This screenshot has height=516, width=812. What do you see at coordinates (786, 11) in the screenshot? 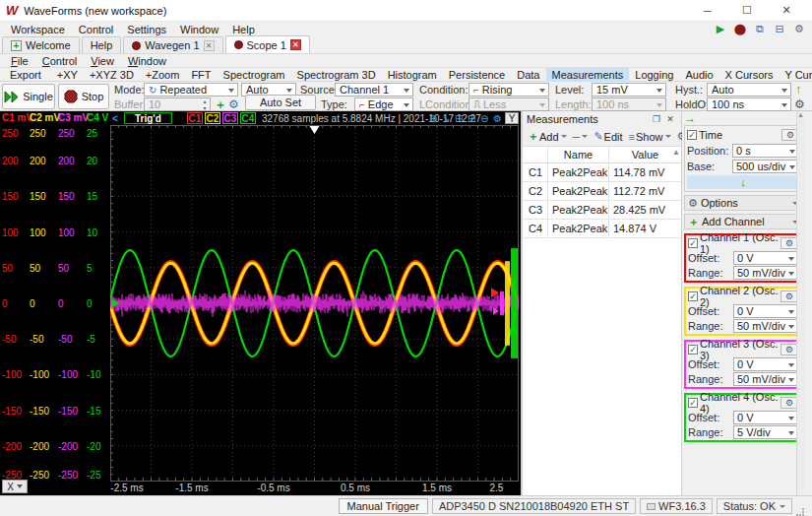
I see `close-button: ✕` at bounding box center [786, 11].